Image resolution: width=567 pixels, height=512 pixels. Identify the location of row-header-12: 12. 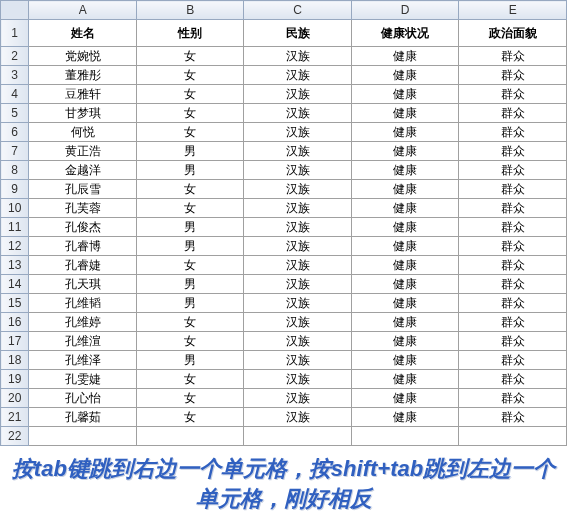
(15, 246).